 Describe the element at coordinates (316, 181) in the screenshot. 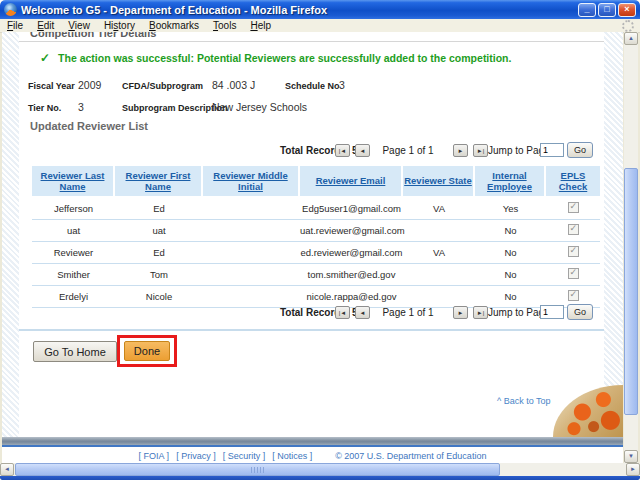

I see `table-header-row: Reviewer Last Name Reviewer First Name R…` at that location.